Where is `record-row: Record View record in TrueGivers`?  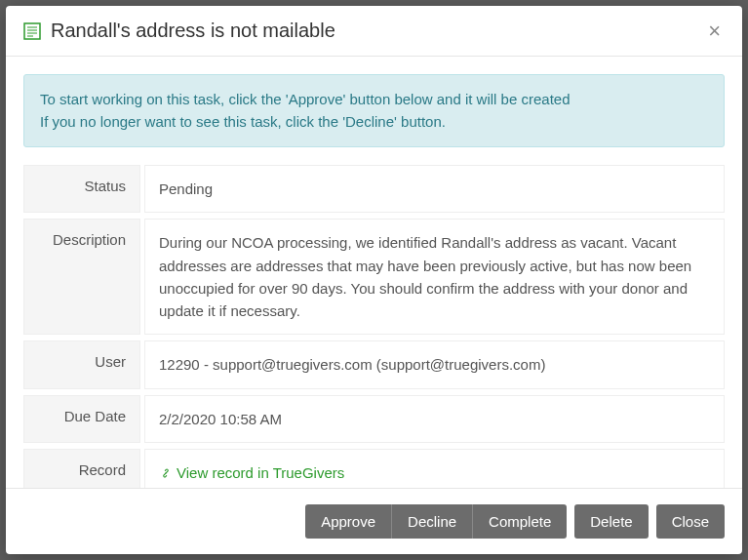 record-row: Record View record in TrueGivers is located at coordinates (374, 468).